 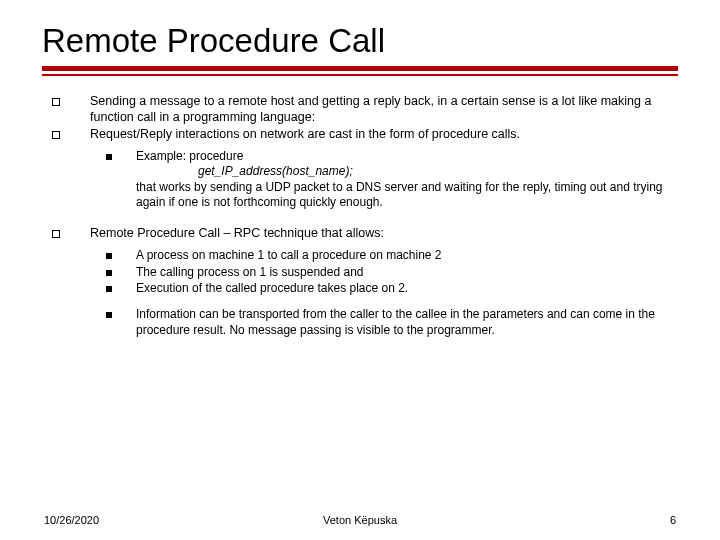 What do you see at coordinates (387, 272) in the screenshot?
I see `sub-bullet-item: The calling process on 1 is suspended an…` at bounding box center [387, 272].